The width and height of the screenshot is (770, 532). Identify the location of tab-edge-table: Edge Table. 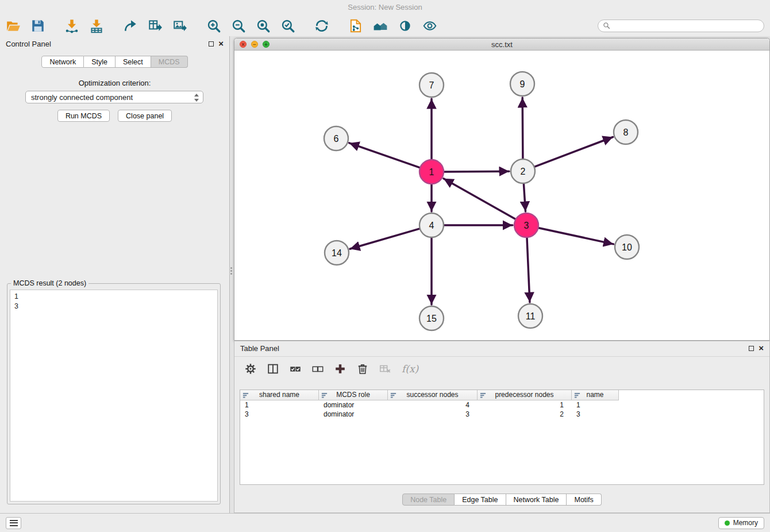
(480, 500).